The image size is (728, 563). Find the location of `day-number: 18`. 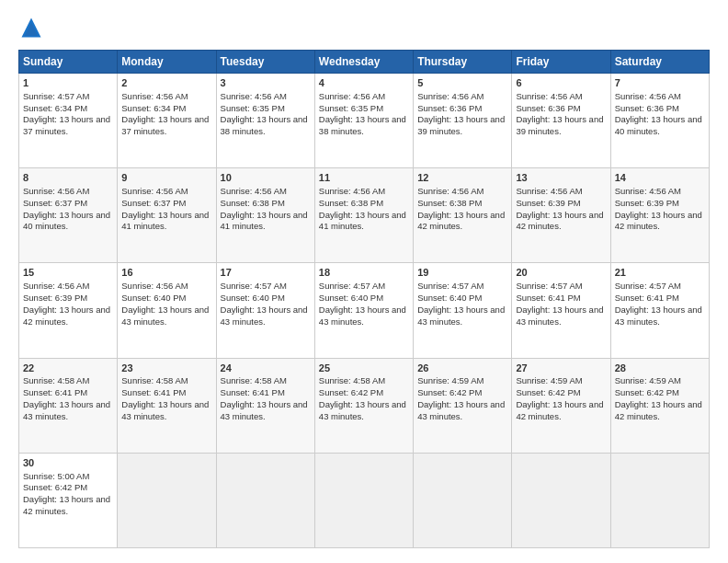

day-number: 18 is located at coordinates (364, 272).